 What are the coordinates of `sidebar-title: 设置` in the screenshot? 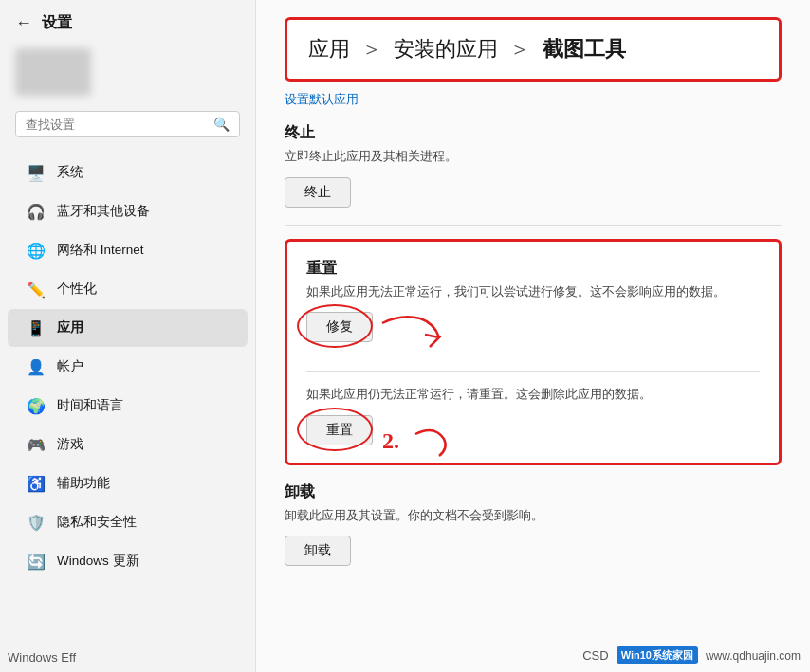 It's located at (57, 23).